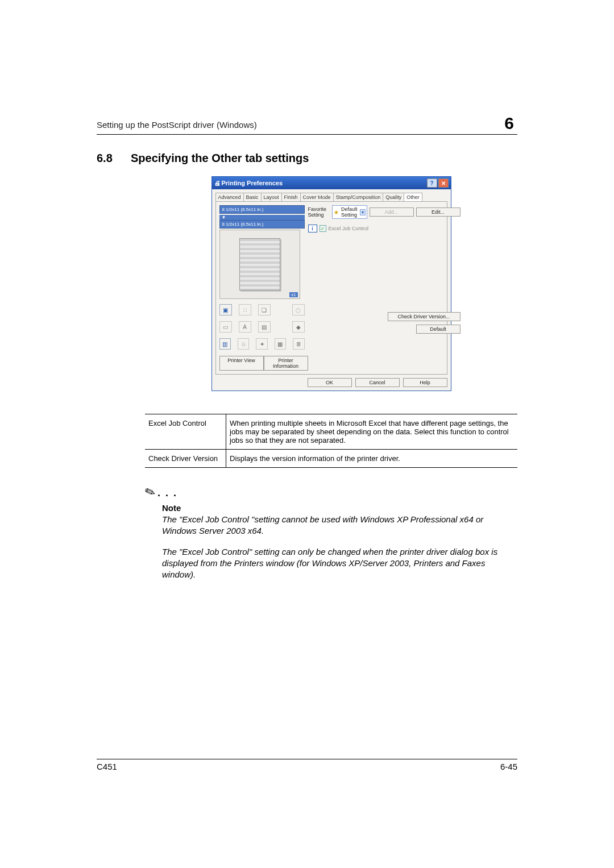 The width and height of the screenshot is (614, 868). What do you see at coordinates (262, 344) in the screenshot?
I see `icon-11: ✦` at bounding box center [262, 344].